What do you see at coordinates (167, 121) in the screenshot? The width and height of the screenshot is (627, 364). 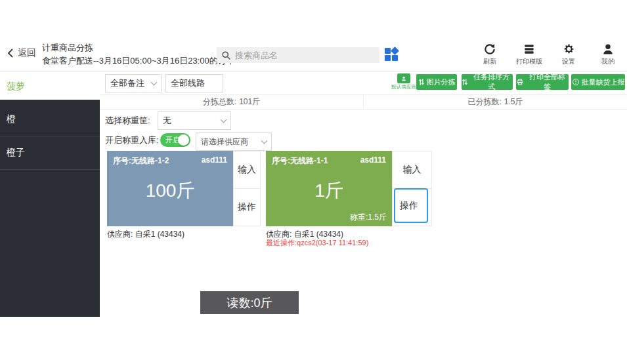 I see `basket-value: 无` at bounding box center [167, 121].